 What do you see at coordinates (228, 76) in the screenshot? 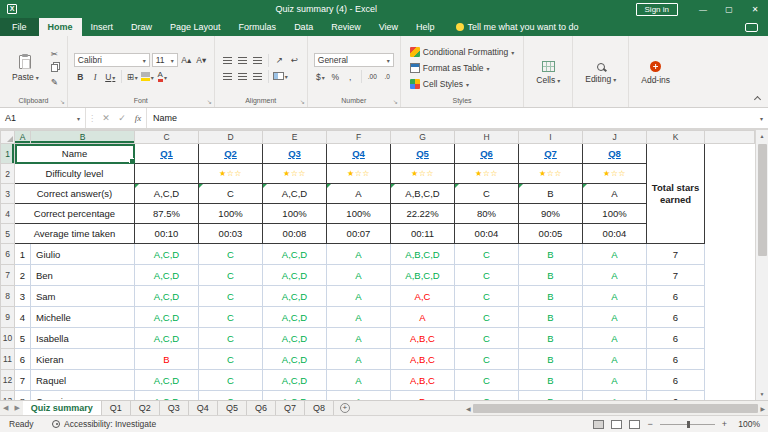
I see `align-left-button` at bounding box center [228, 76].